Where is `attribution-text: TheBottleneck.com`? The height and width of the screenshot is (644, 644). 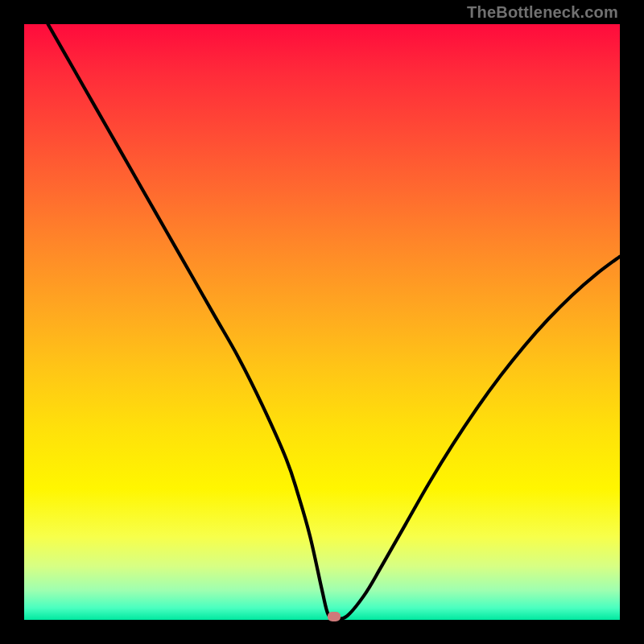 attribution-text: TheBottleneck.com is located at coordinates (543, 13).